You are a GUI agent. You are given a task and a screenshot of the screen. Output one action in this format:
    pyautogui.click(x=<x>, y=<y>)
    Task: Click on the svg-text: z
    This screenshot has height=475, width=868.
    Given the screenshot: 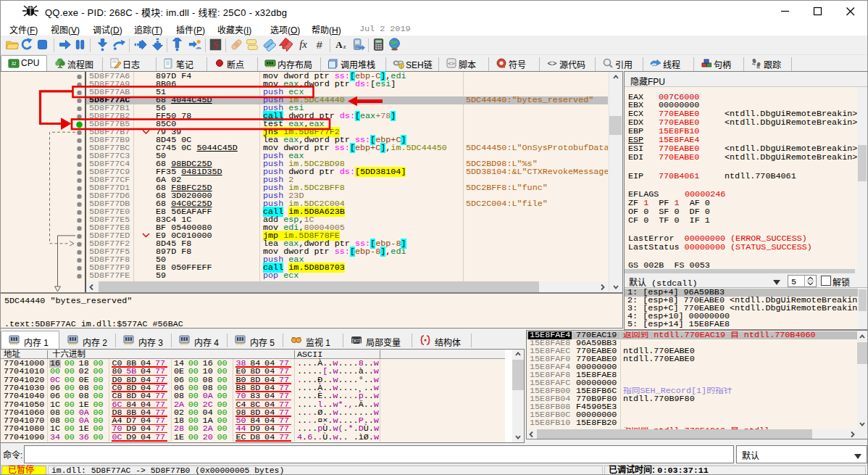 What is the action you would take?
    pyautogui.click(x=344, y=46)
    